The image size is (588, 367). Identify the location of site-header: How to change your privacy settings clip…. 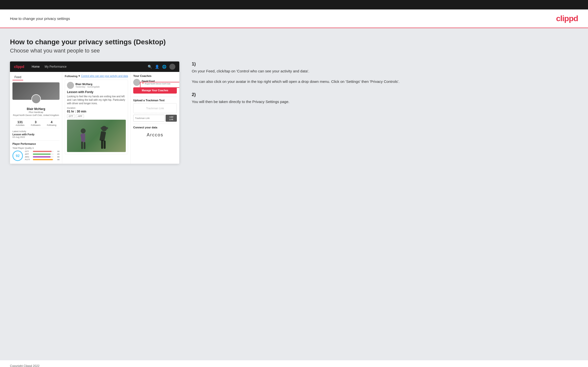
(294, 19).